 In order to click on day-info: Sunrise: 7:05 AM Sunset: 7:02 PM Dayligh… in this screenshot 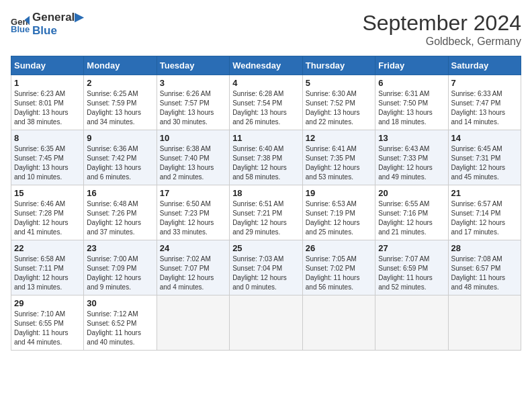, I will do `click(339, 273)`.